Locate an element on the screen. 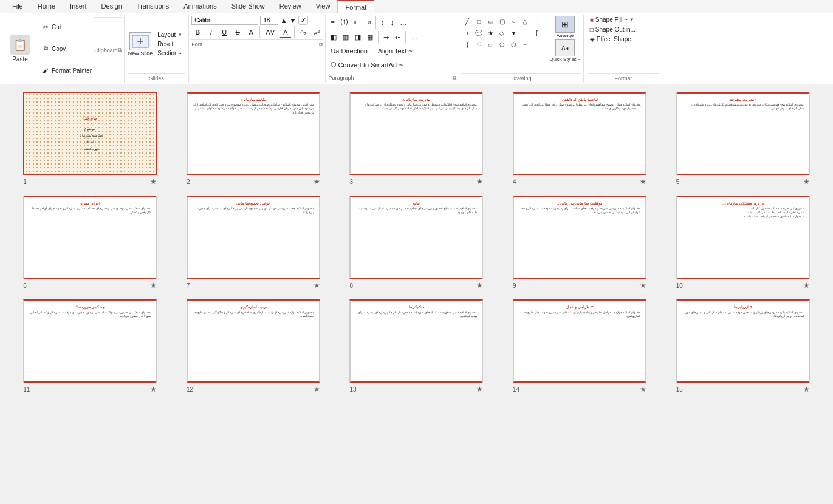  new-slide-button: New Slide is located at coordinates (141, 44).